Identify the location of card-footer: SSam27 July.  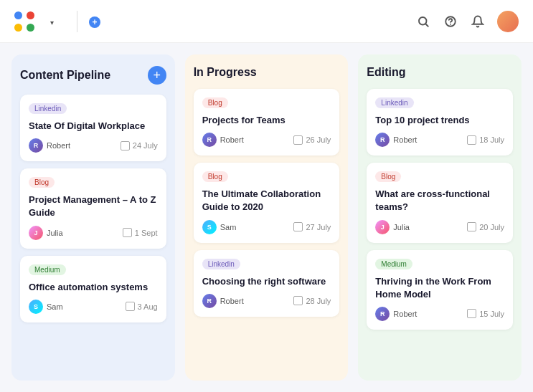
(267, 227).